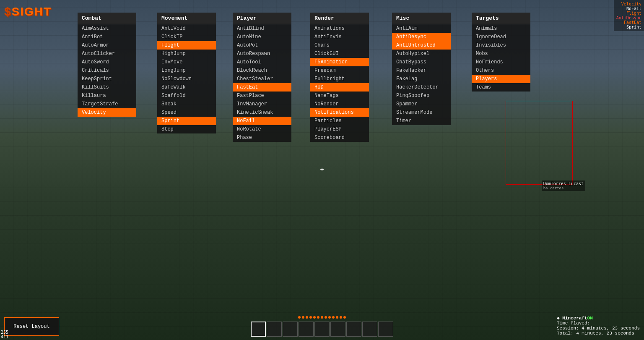 The height and width of the screenshot is (340, 644). What do you see at coordinates (598, 326) in the screenshot?
I see `time-info: ◆ MinecraftOM Time Played: Session: 4 mi…` at bounding box center [598, 326].